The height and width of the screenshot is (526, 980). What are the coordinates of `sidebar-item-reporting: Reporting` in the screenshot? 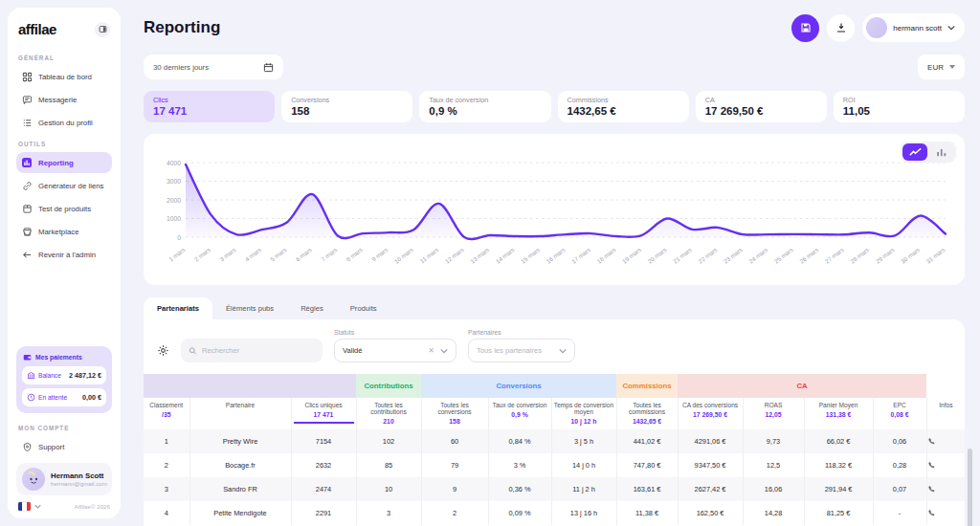 It's located at (64, 163).